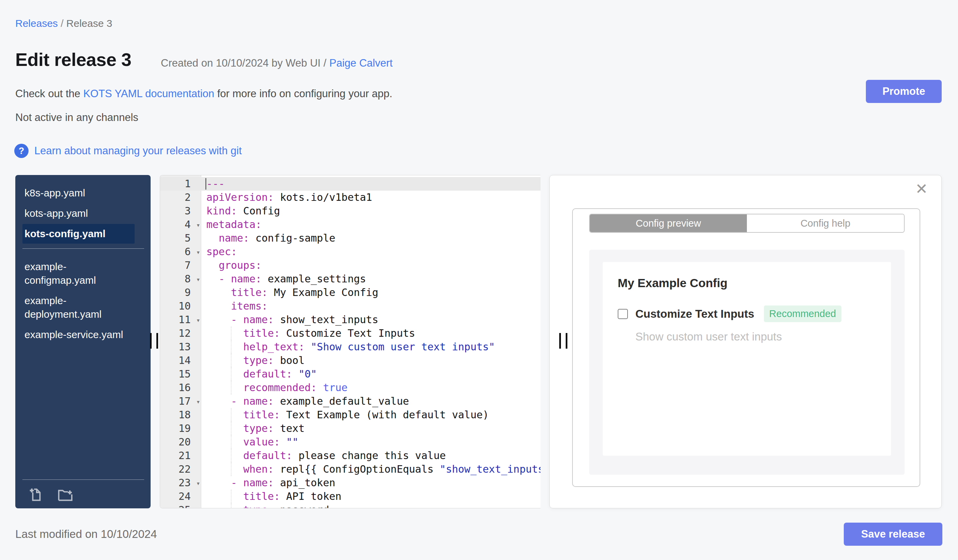  What do you see at coordinates (351, 388) in the screenshot?
I see `editor-line-16: 16 recommended: true` at bounding box center [351, 388].